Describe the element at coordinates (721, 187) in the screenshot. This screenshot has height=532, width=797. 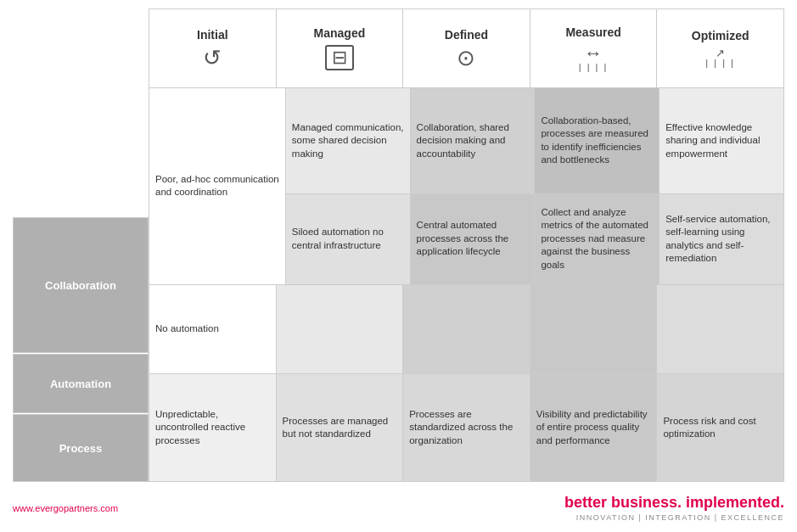
I see `collab-optimized-container: Effective knowledge sharing and individu…` at that location.